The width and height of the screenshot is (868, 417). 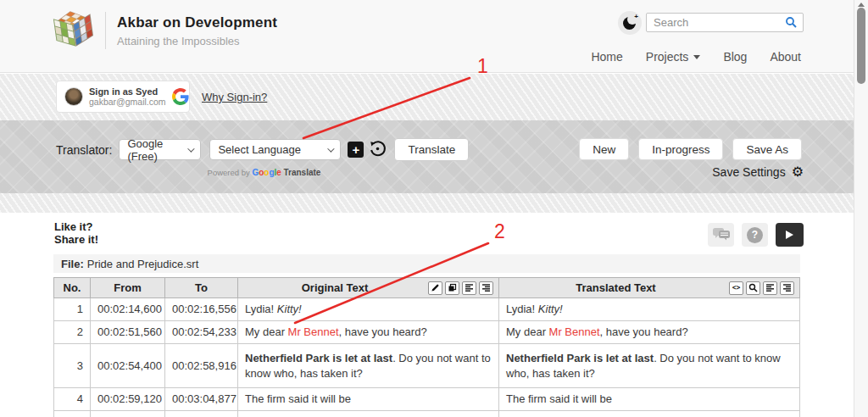 I want to click on header-translated: Translated Text <>, so click(x=649, y=288).